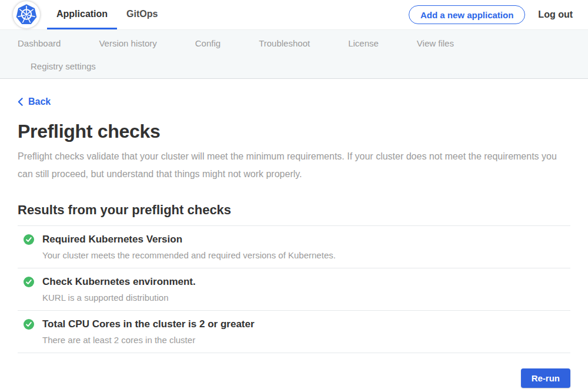  I want to click on back-link: Back, so click(34, 102).